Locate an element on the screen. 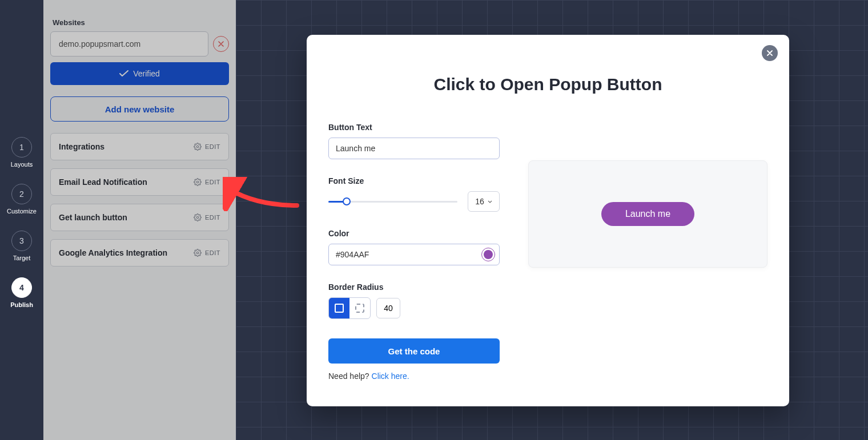 This screenshot has height=440, width=868. button-text-input is located at coordinates (414, 148).